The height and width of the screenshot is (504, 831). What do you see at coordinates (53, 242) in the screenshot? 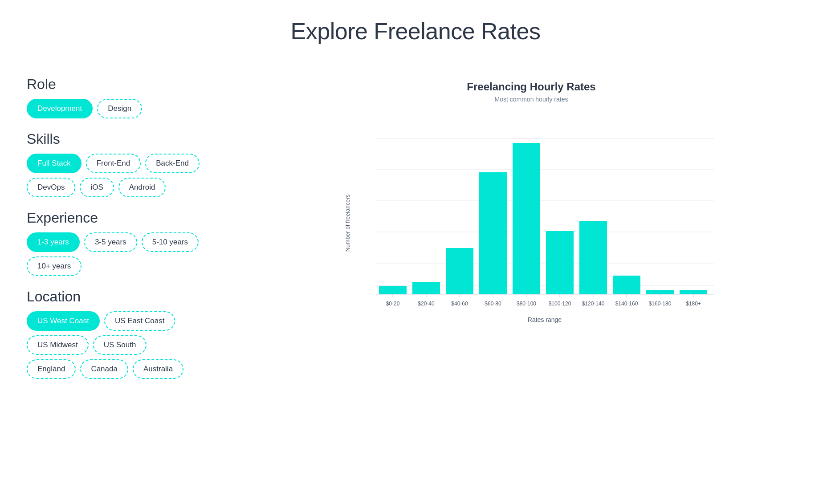
I see `chip-1-3-years: 1-3 years` at bounding box center [53, 242].